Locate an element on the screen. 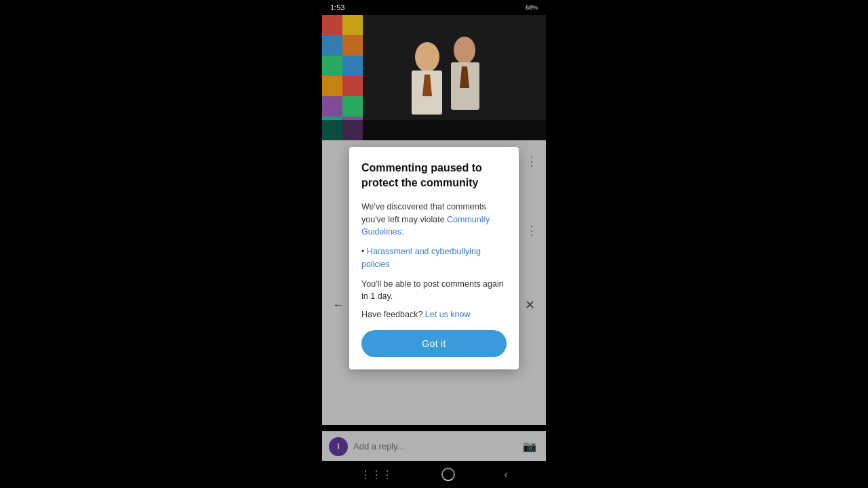 The image size is (868, 488). modal-dialog: Commenting paused to protect the communi… is located at coordinates (434, 258).